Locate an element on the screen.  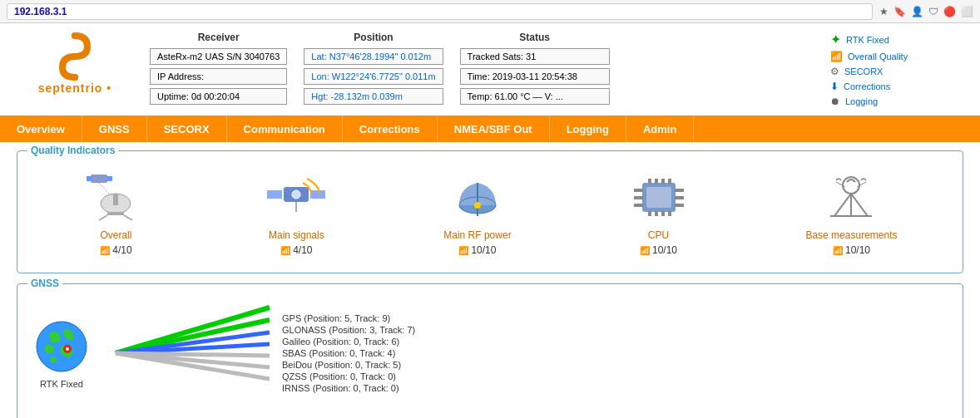
nav-nmea: NMEA/SBF Out is located at coordinates (494, 129).